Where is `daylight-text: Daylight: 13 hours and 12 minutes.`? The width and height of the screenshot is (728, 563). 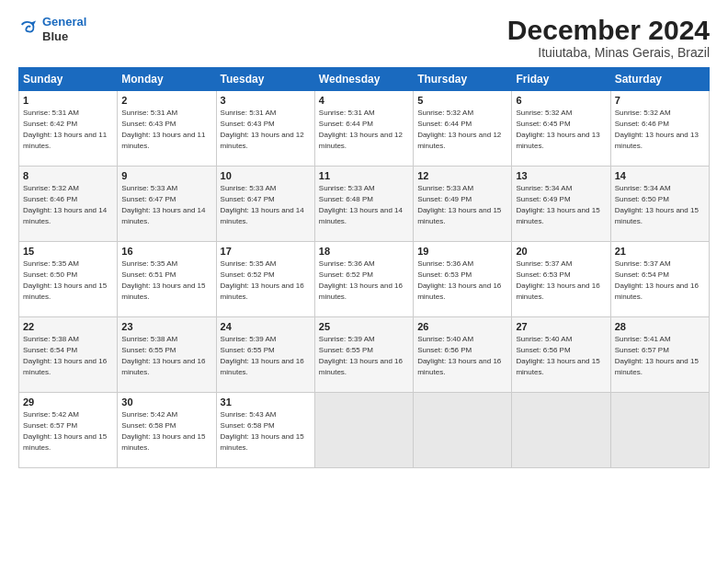
daylight-text: Daylight: 13 hours and 12 minutes. is located at coordinates (462, 141).